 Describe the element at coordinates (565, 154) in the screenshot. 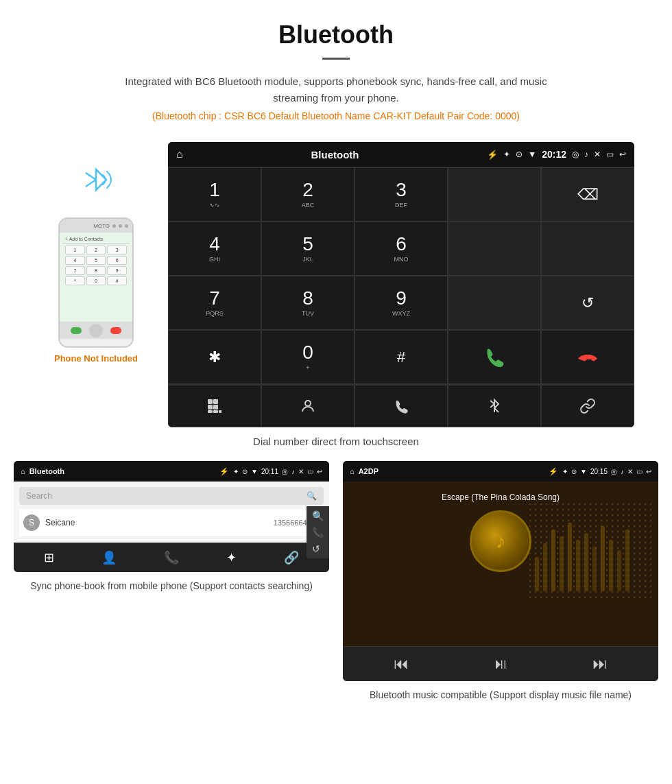

I see `status-icons: ✦ ⊙ ▼ 20:12 ◎ ♪ ✕ ▭ ↩` at that location.